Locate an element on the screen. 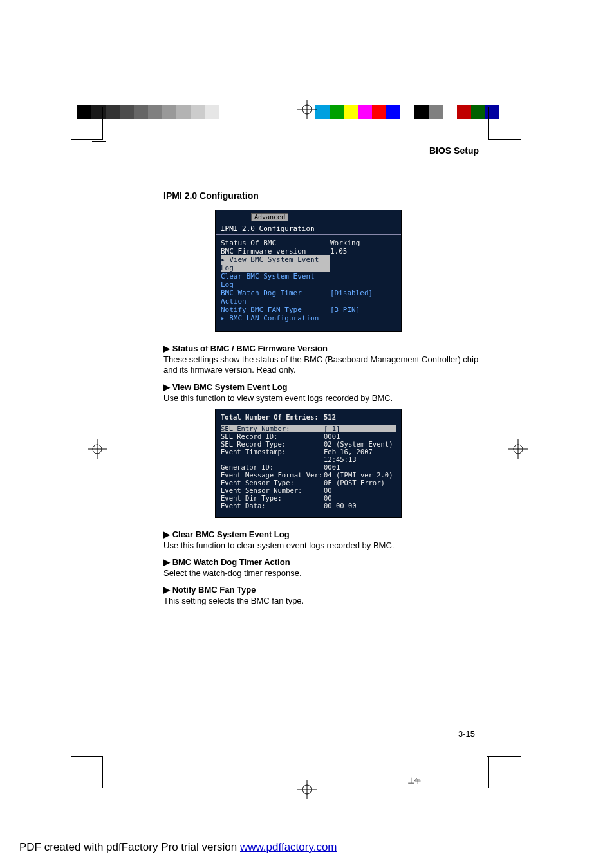 This screenshot has height=868, width=614. subsection-fan-type: ▶ Notify BMC Fan Type is located at coordinates (321, 589).